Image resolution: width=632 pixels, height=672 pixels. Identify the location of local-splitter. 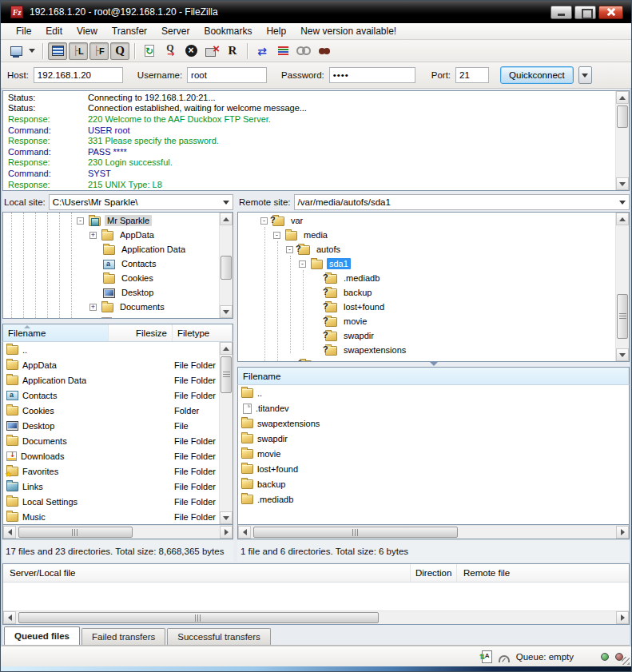
(118, 321).